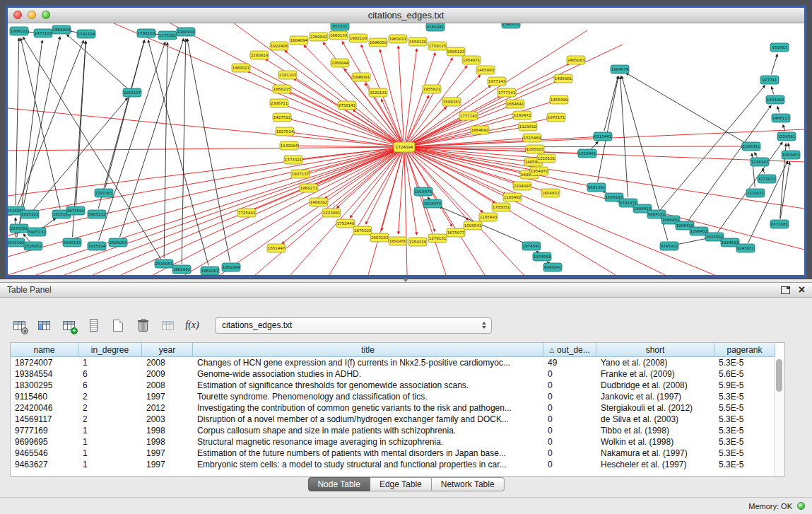 The image size is (812, 514). I want to click on graph-node: 1915102, so click(16, 243).